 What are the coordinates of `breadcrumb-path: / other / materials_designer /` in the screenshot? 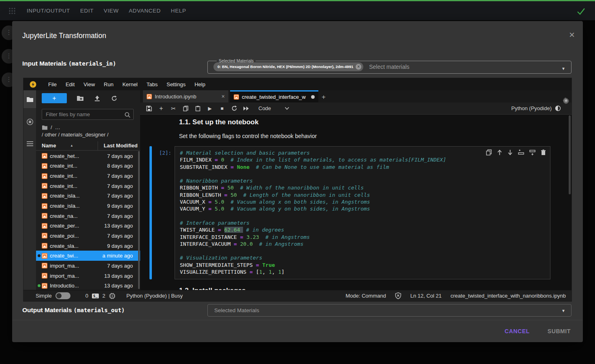 It's located at (75, 134).